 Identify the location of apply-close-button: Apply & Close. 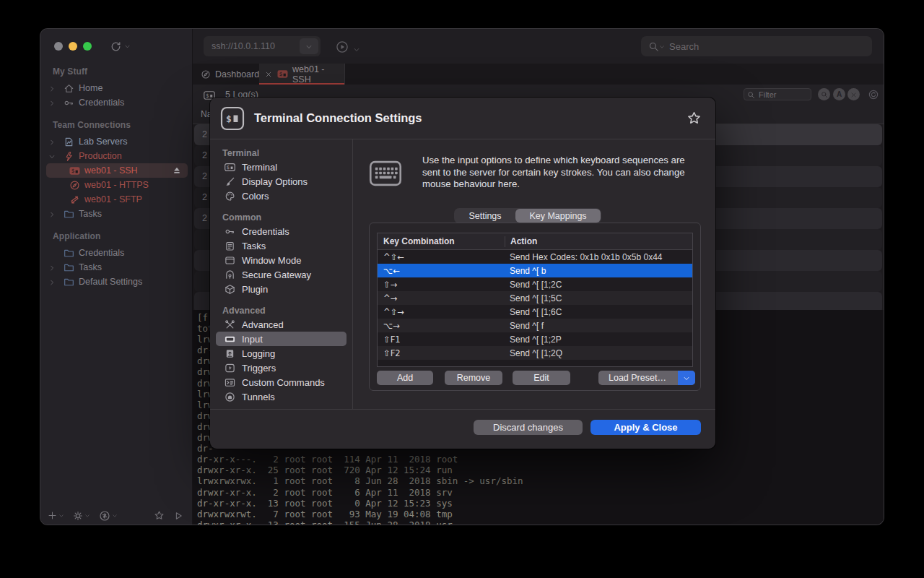
(645, 428).